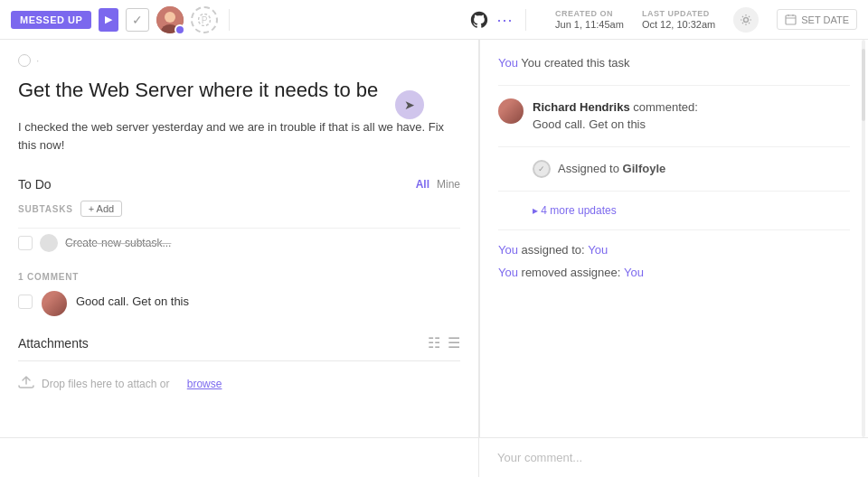 This screenshot has width=868, height=477. I want to click on tag-arrow-button: ▶, so click(108, 20).